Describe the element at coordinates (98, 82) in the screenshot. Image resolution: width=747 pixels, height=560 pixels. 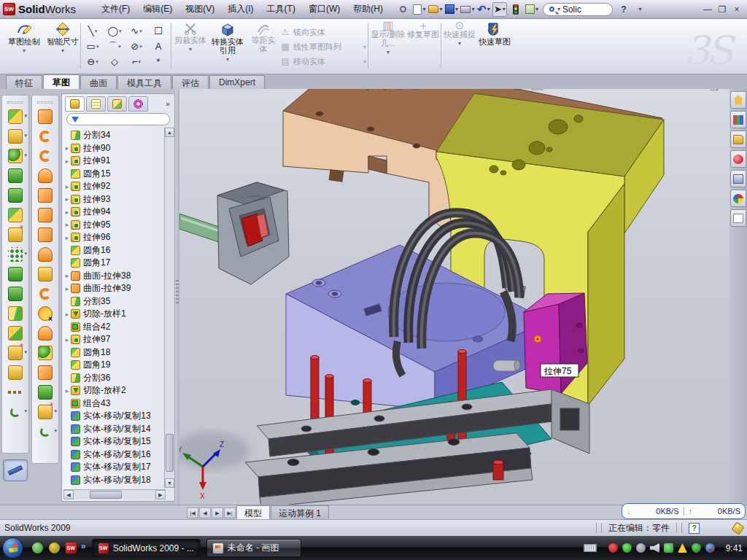
I see `tab-曲面: 曲面` at that location.